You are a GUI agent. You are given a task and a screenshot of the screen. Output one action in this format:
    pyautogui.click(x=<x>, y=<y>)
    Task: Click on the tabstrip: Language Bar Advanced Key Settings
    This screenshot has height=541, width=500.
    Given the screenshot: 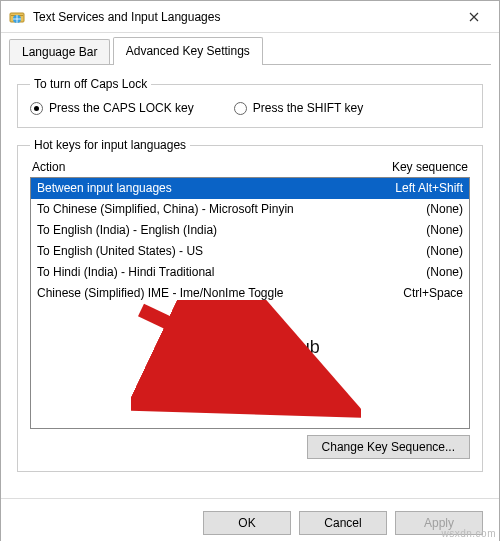 What is the action you would take?
    pyautogui.click(x=250, y=51)
    